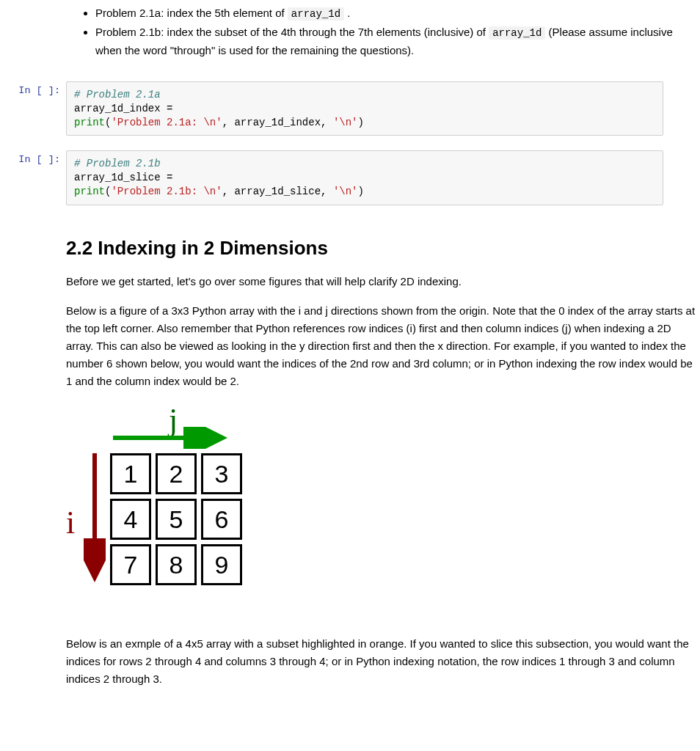 The height and width of the screenshot is (751, 700). I want to click on grid-cell: 5, so click(176, 519).